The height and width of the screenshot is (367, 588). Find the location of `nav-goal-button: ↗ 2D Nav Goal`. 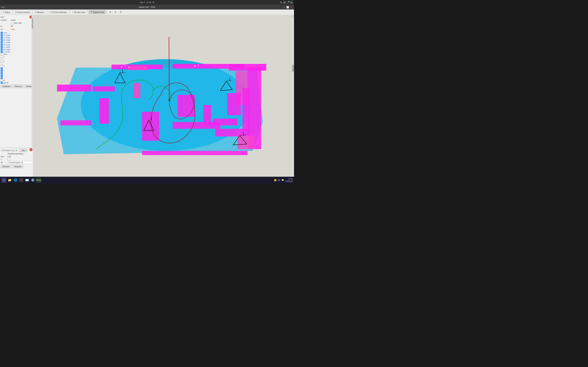

nav-goal-button: ↗ 2D Nav Goal is located at coordinates (78, 12).